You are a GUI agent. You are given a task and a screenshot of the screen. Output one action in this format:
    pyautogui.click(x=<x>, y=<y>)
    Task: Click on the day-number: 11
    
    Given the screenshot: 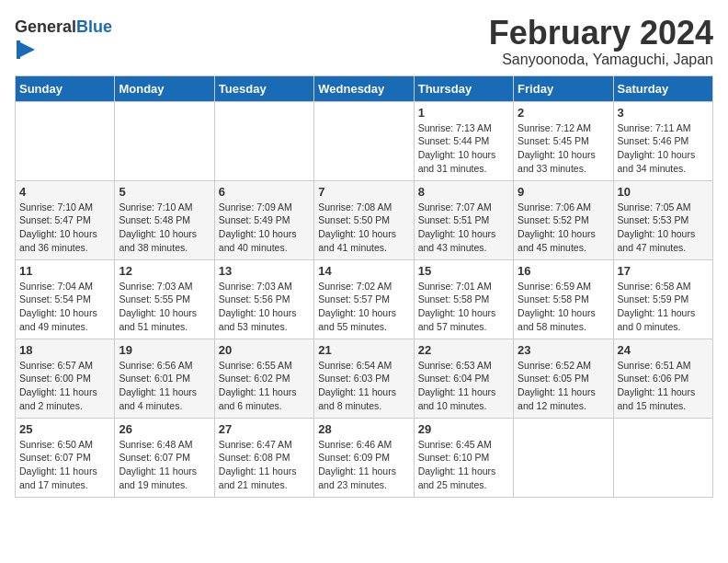 What is the action you would take?
    pyautogui.click(x=64, y=270)
    